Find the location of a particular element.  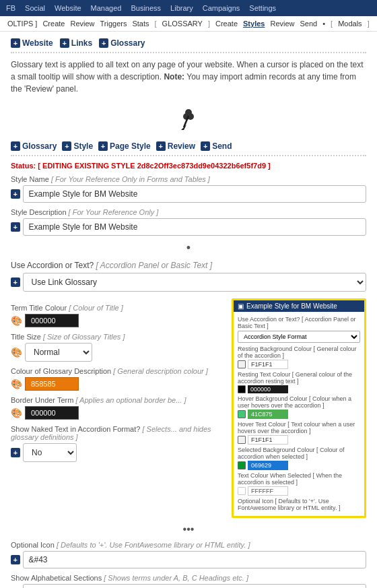

subtab-glossary-label: Glossary is located at coordinates (39, 146).